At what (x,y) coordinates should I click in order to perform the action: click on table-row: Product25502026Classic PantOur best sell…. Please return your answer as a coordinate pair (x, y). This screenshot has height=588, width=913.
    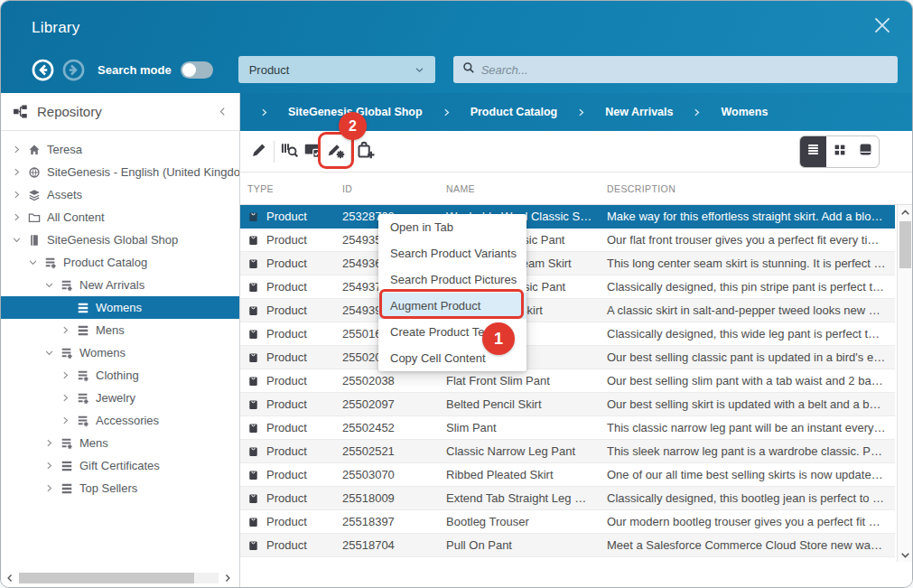
    Looking at the image, I should click on (567, 358).